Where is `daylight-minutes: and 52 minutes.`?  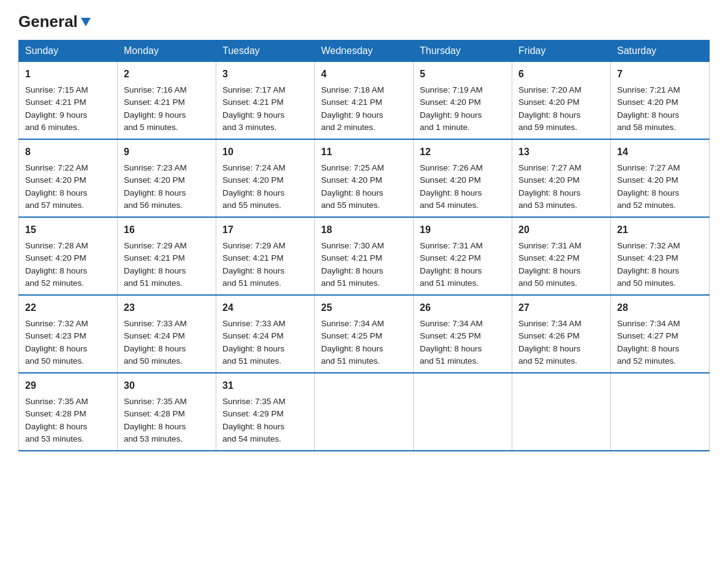 daylight-minutes: and 52 minutes. is located at coordinates (548, 361).